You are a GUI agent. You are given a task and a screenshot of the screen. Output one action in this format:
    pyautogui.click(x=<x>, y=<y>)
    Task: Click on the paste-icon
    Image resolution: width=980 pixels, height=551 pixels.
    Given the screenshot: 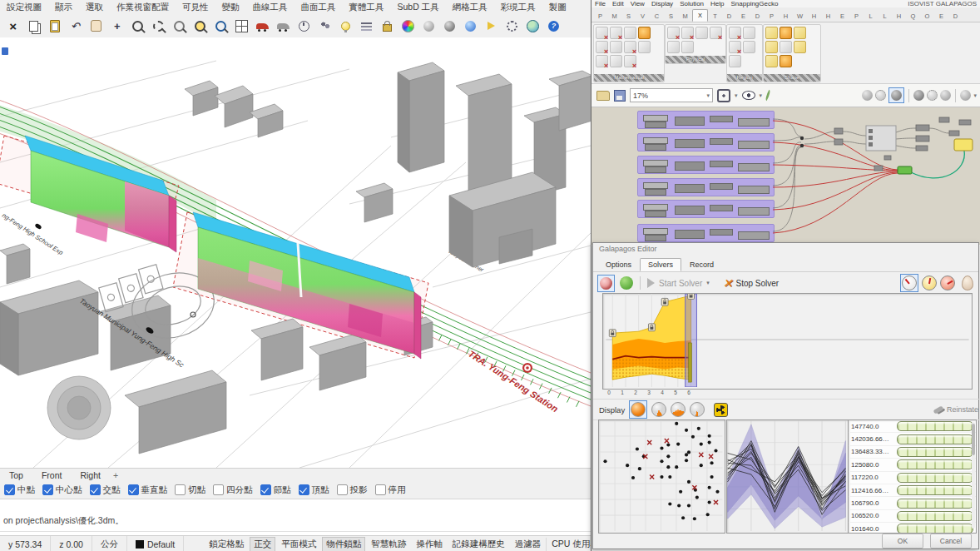 What is the action you would take?
    pyautogui.click(x=55, y=27)
    